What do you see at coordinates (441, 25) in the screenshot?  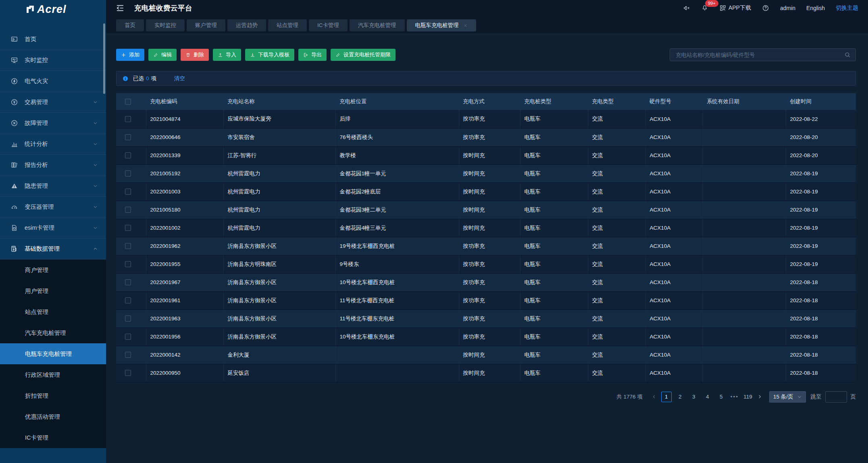 I see `tab: 电瓶车充电桩管理` at bounding box center [441, 25].